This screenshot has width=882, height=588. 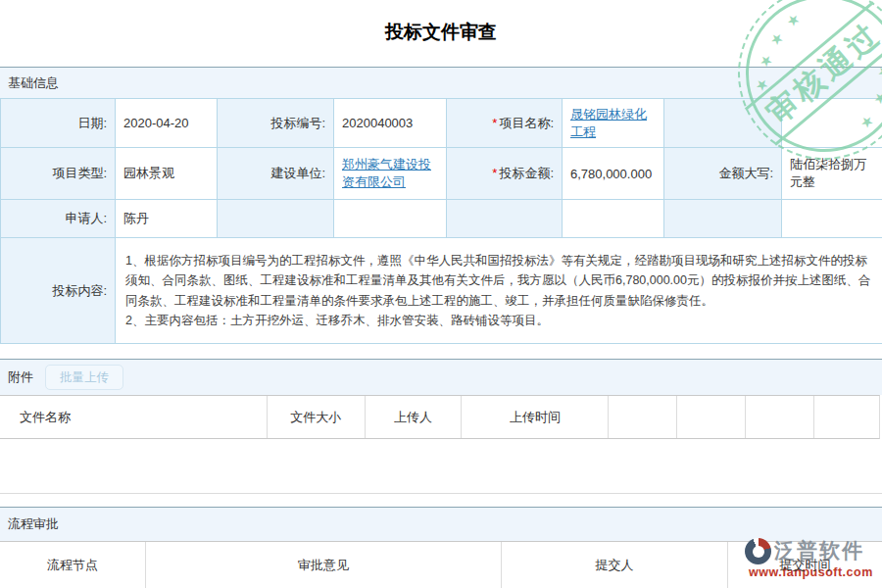 I want to click on project-type-value: 园林景观, so click(x=167, y=174).